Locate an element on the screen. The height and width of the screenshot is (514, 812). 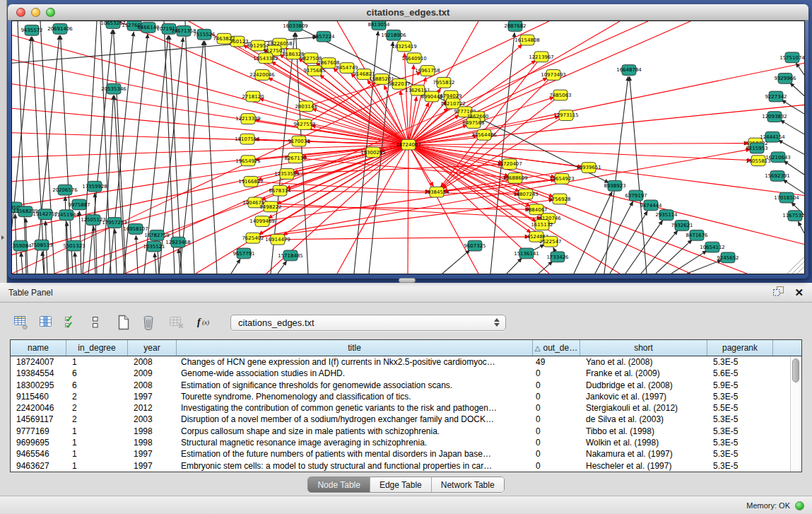
network-node: 16154808 is located at coordinates (527, 40).